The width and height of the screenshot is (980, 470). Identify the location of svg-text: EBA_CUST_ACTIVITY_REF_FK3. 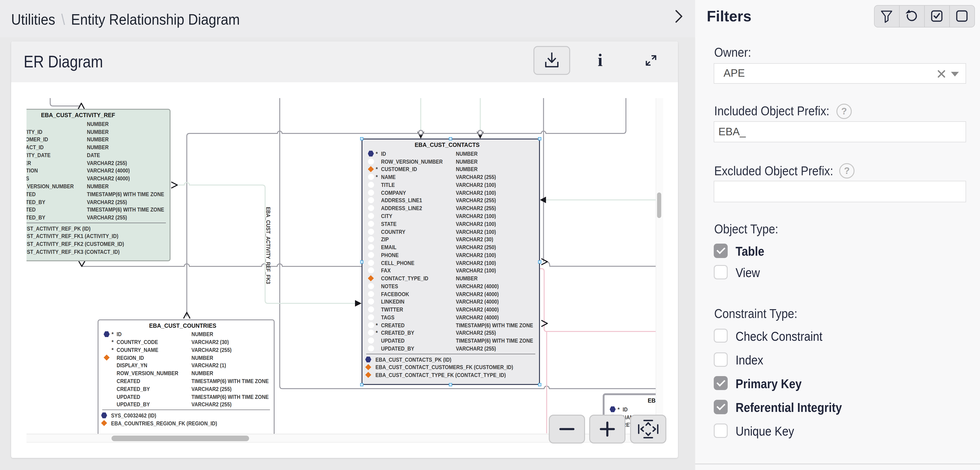
(268, 245).